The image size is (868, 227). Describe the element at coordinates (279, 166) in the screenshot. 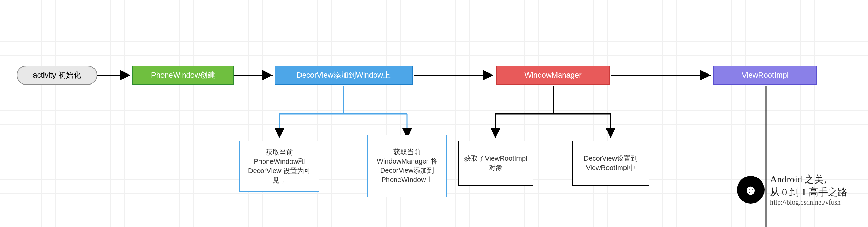

I see `sub-decor-visible: 获取当前PhoneWindow和DecorView 设置为可见，` at that location.